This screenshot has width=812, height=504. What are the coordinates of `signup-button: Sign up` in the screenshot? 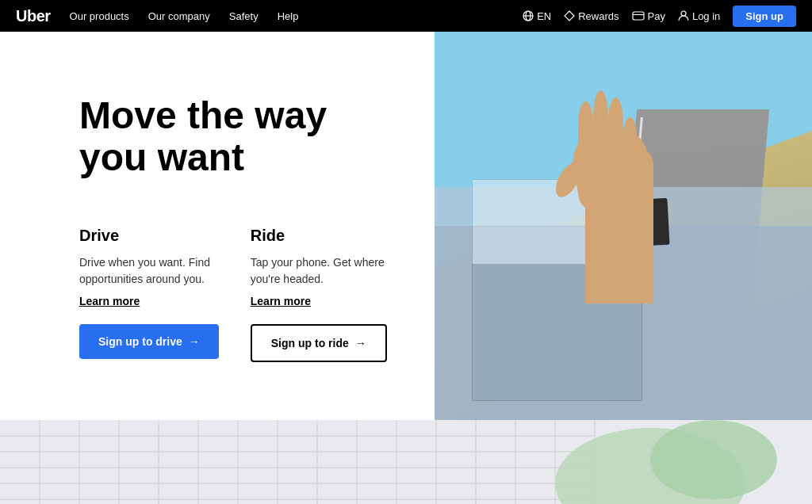 It's located at (764, 16).